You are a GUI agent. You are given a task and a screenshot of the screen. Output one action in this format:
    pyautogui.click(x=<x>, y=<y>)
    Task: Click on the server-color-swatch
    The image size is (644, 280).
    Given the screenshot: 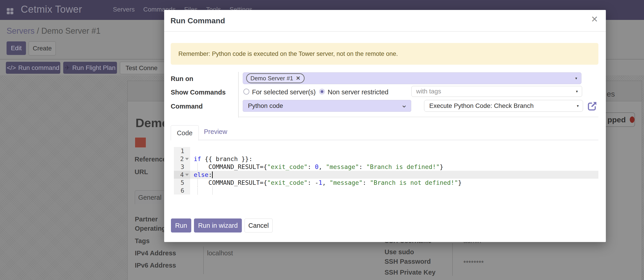 What is the action you would take?
    pyautogui.click(x=140, y=143)
    